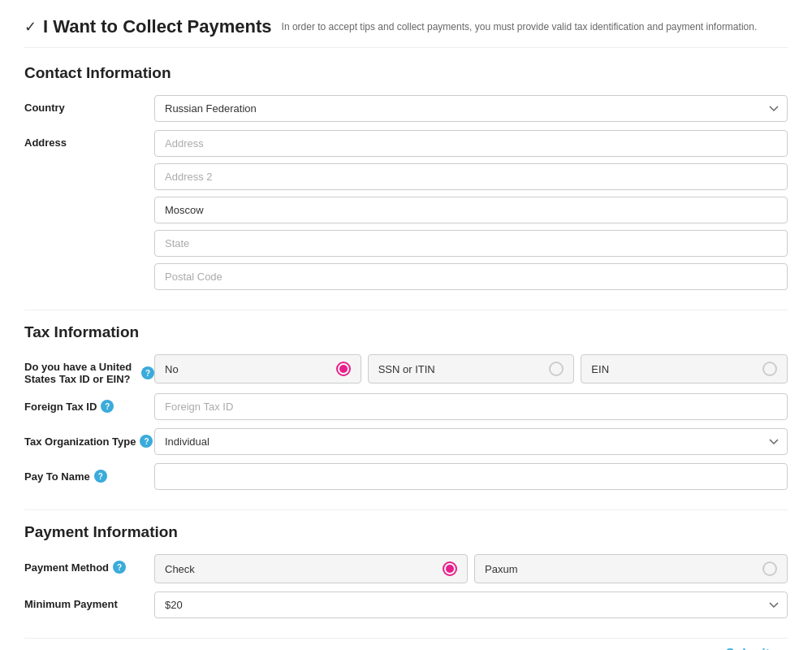 This screenshot has width=812, height=650. What do you see at coordinates (471, 569) in the screenshot?
I see `payment-method-radio-group: Check Paxum` at bounding box center [471, 569].